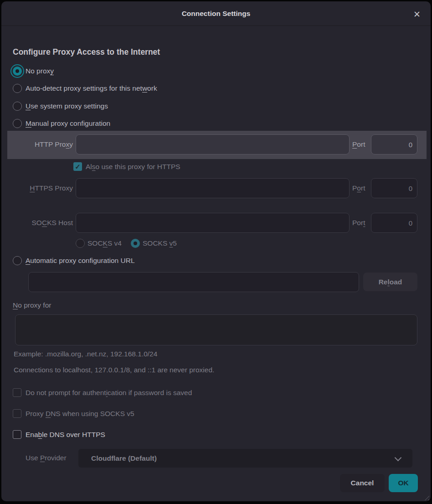 The height and width of the screenshot is (504, 432). I want to click on radio-no-proxy-label: No proxy, so click(40, 71).